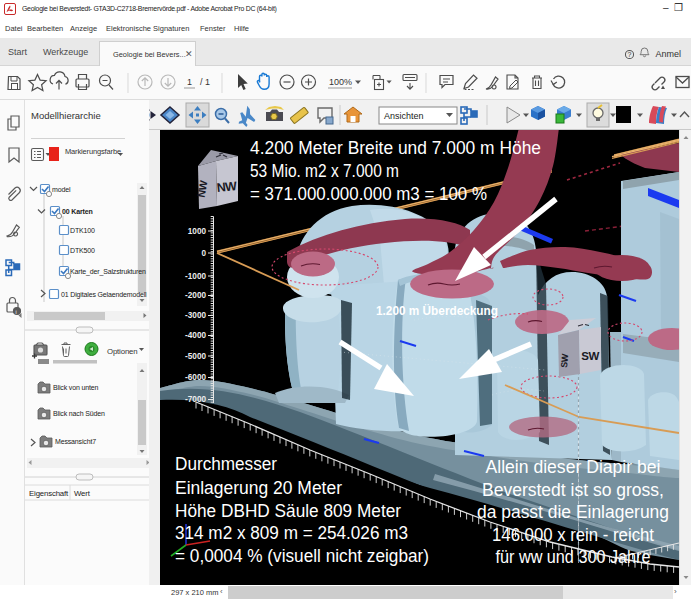  Describe the element at coordinates (226, 464) in the screenshot. I see `svg-text: Durchmesser` at that location.